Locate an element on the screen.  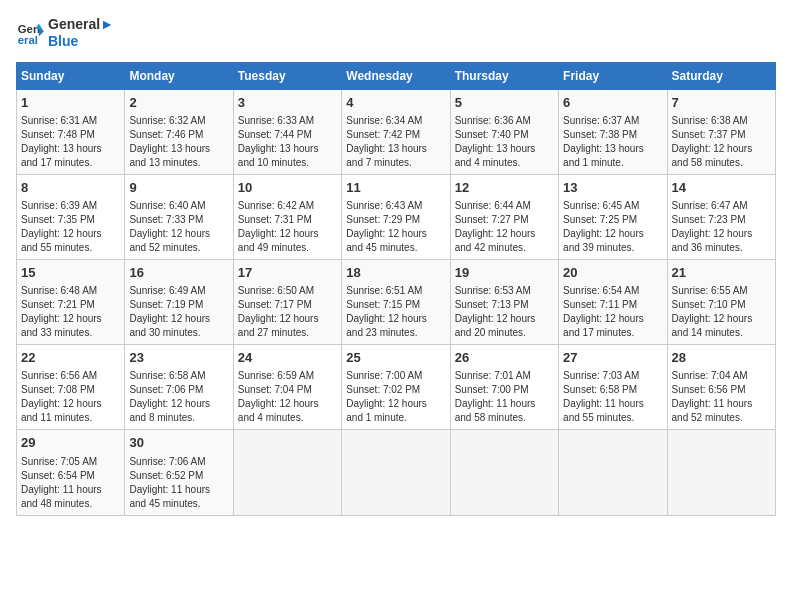
cell-line: Sunset: 7:10 PM is located at coordinates (722, 305).